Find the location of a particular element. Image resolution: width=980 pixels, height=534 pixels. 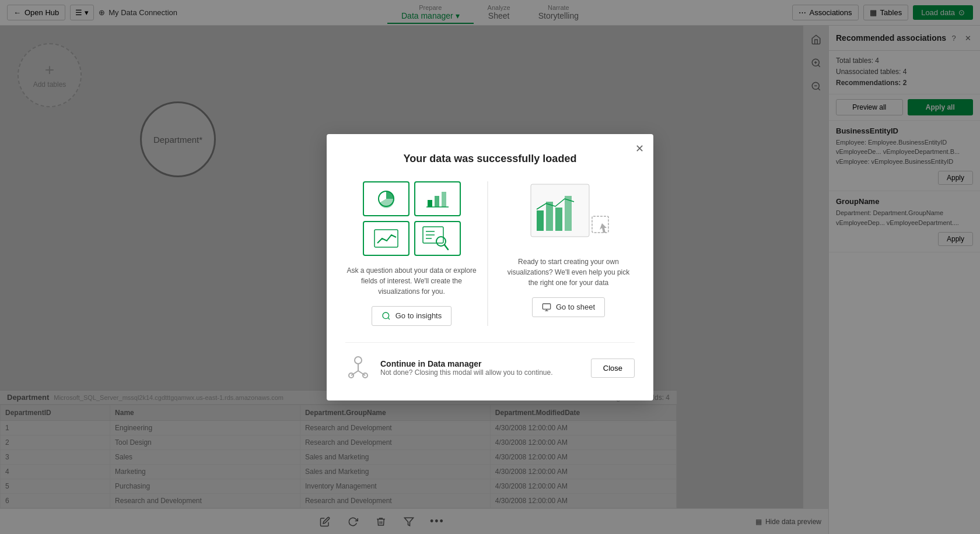

modal-title: Your data was successfully loaded is located at coordinates (490, 159).